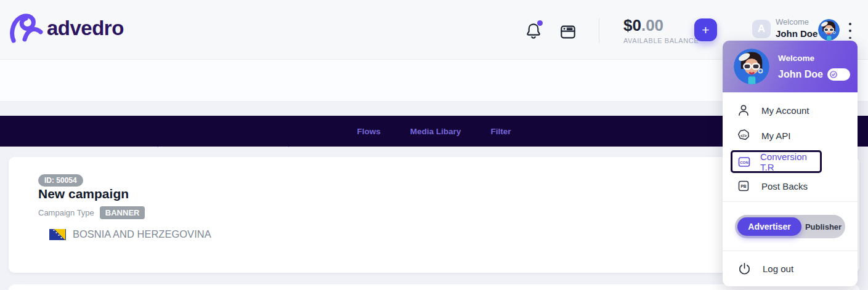 The width and height of the screenshot is (868, 290). Describe the element at coordinates (706, 30) in the screenshot. I see `add-funds-button: +` at that location.